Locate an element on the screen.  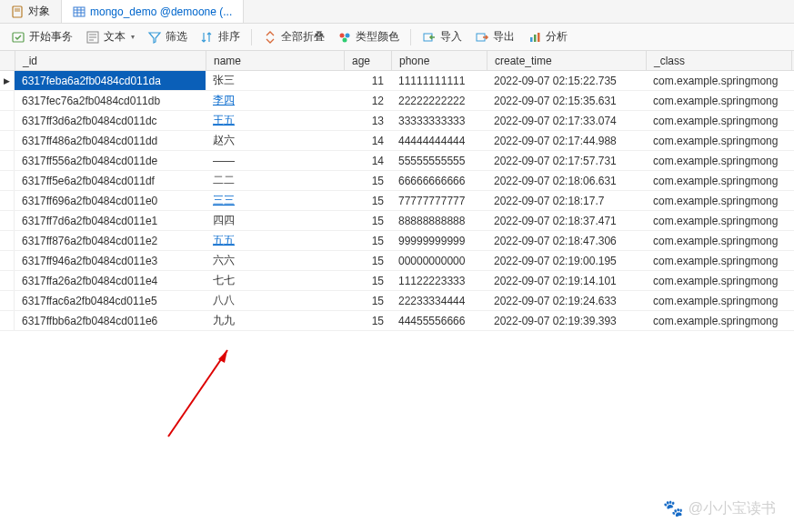
column-header-age: age is located at coordinates (368, 60).